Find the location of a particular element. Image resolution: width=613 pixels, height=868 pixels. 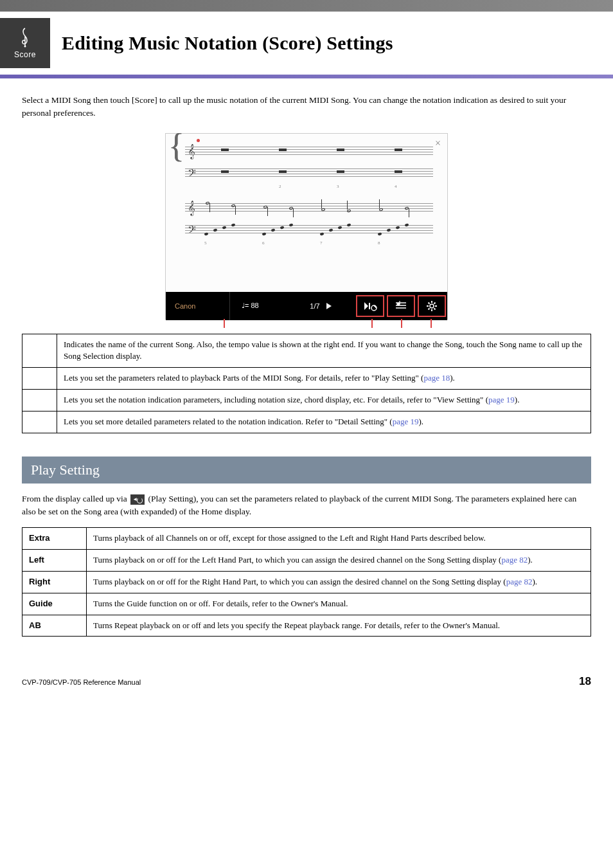

setting-desc: Turns playback on or off for the Left Ha… is located at coordinates (339, 561).